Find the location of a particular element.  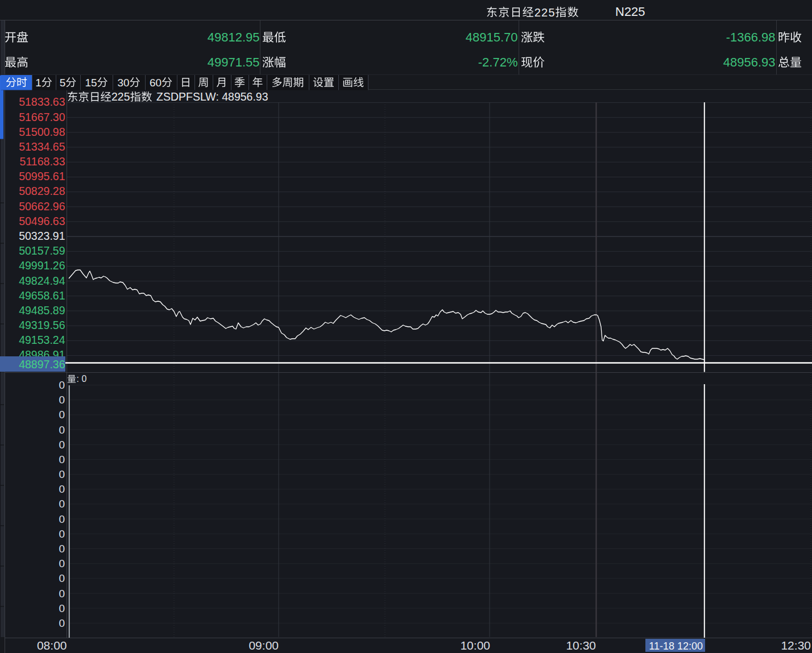

svg-text: 48897.36 is located at coordinates (42, 364).